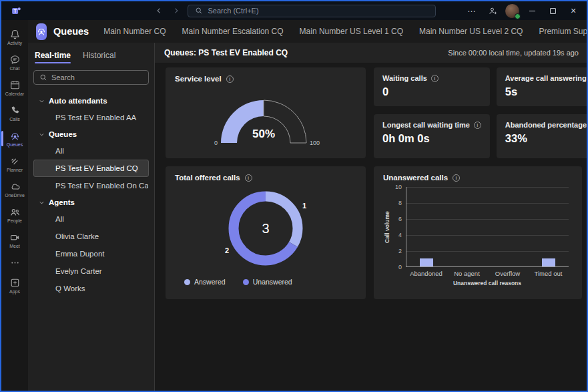 The width and height of the screenshot is (588, 392). Describe the element at coordinates (547, 139) in the screenshot. I see `stat-value: 33%` at that location.